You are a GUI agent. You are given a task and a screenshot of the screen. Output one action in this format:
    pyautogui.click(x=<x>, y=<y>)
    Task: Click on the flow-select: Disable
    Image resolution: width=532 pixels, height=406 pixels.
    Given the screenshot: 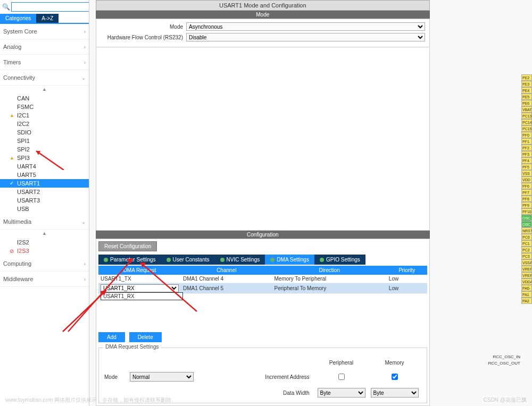 What is the action you would take?
    pyautogui.click(x=305, y=37)
    